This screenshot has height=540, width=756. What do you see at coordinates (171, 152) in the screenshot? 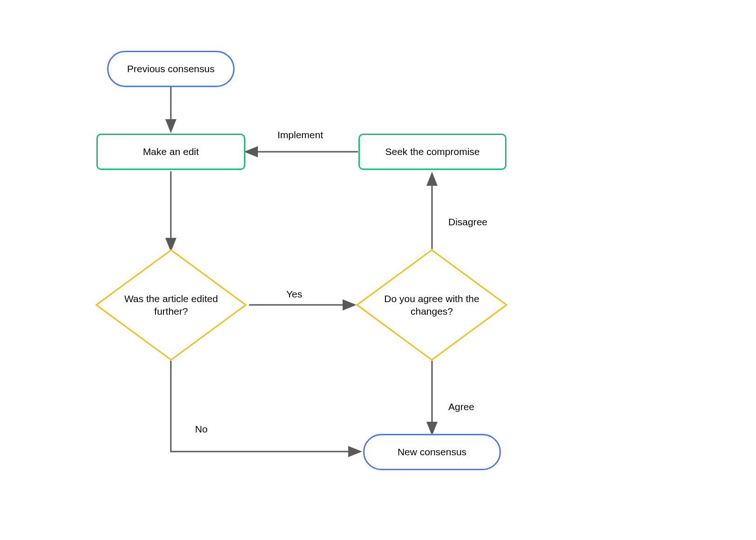
I see `node-make-edit-label: Make an edit` at bounding box center [171, 152].